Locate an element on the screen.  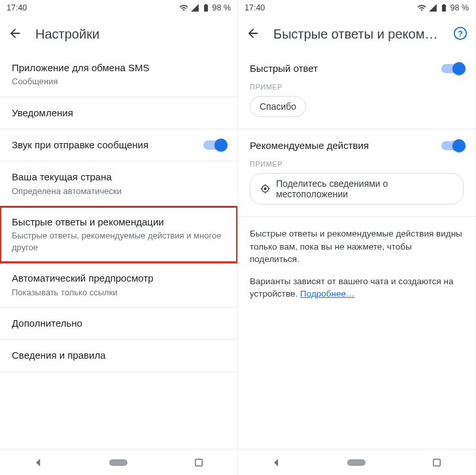
item-title: Приложение для обмена SMS is located at coordinates (119, 68).